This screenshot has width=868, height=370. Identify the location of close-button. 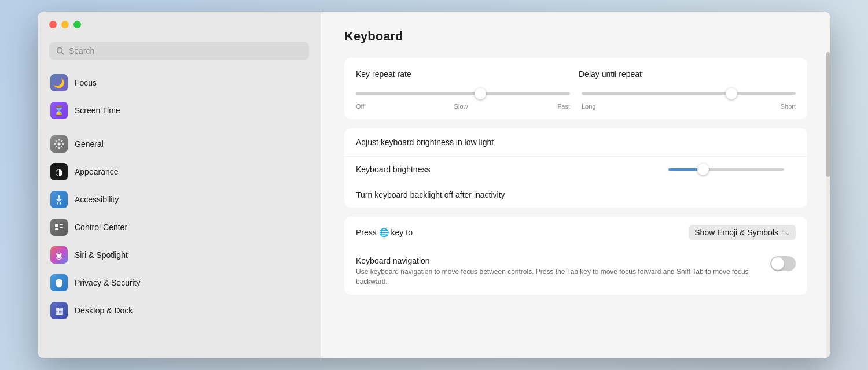
(53, 24).